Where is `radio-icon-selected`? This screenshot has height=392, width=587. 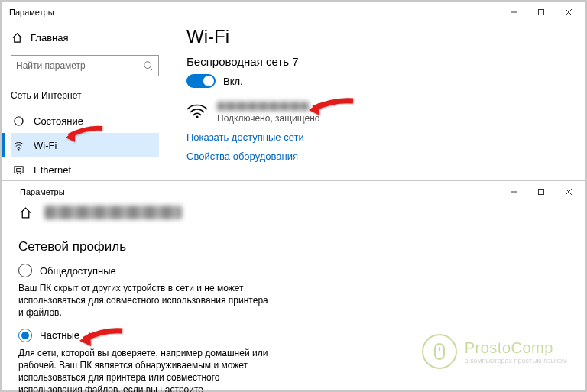 radio-icon-selected is located at coordinates (25, 335).